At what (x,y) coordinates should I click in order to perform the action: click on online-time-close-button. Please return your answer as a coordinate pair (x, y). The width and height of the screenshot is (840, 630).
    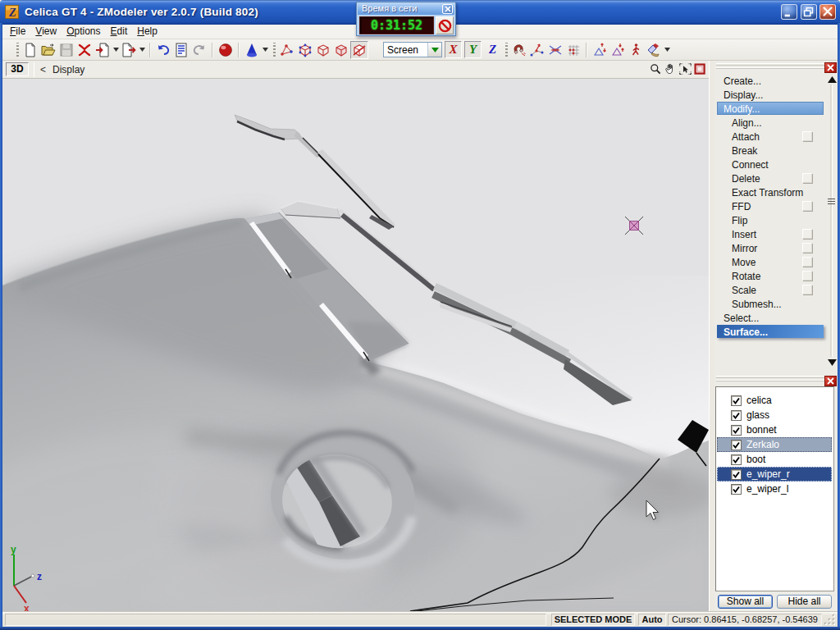
    Looking at the image, I should click on (448, 9).